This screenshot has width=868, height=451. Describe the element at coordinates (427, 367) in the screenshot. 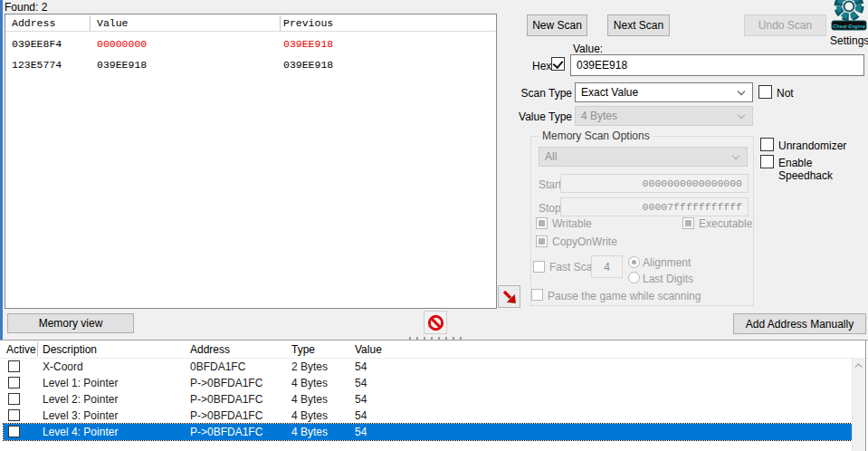

I see `table-row: X-Coord 0BFDA1FC 2 Bytes 54` at that location.